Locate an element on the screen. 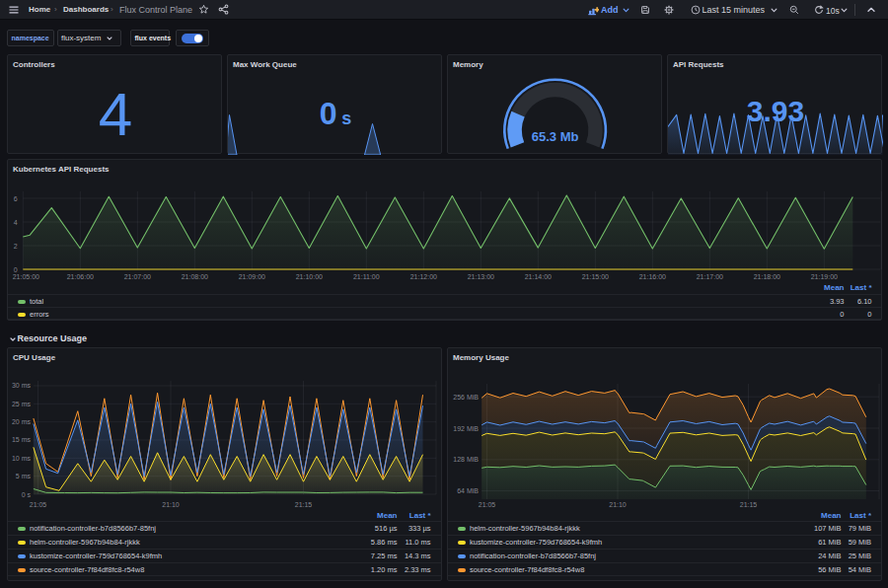  svg-text: 21:14:00 is located at coordinates (539, 276).